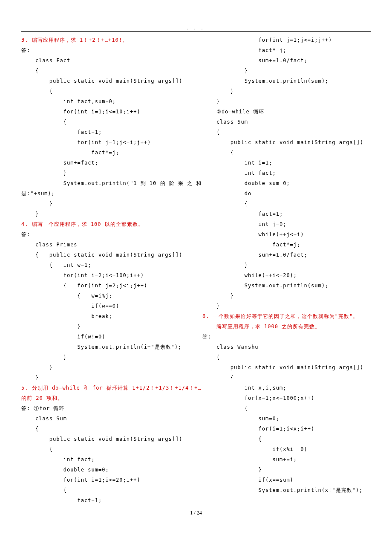 The height and width of the screenshot is (555, 392). What do you see at coordinates (106, 101) in the screenshot?
I see `code-line: int fact,sum=0;` at bounding box center [106, 101].